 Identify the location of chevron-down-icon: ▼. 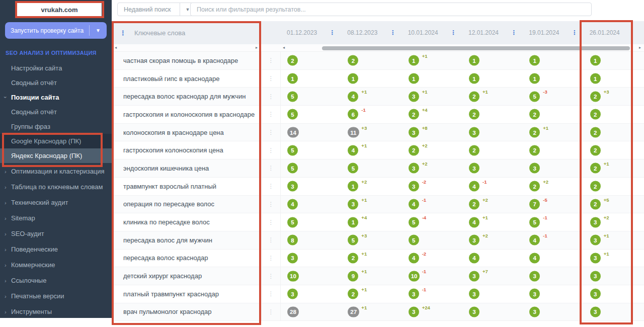
(98, 30).